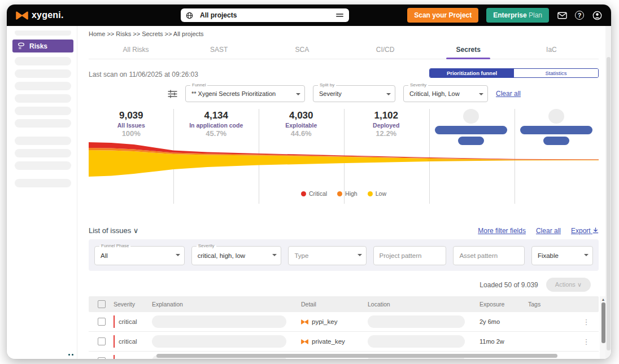 This screenshot has height=364, width=619. I want to click on sidebar-item-risks: Risks, so click(43, 46).